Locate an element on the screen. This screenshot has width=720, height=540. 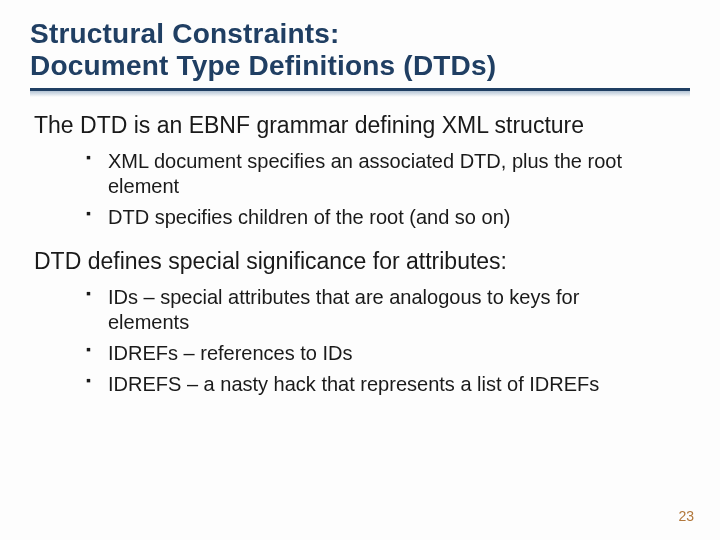
list-item: IDREFs – references to IDs is located at coordinates (388, 354).